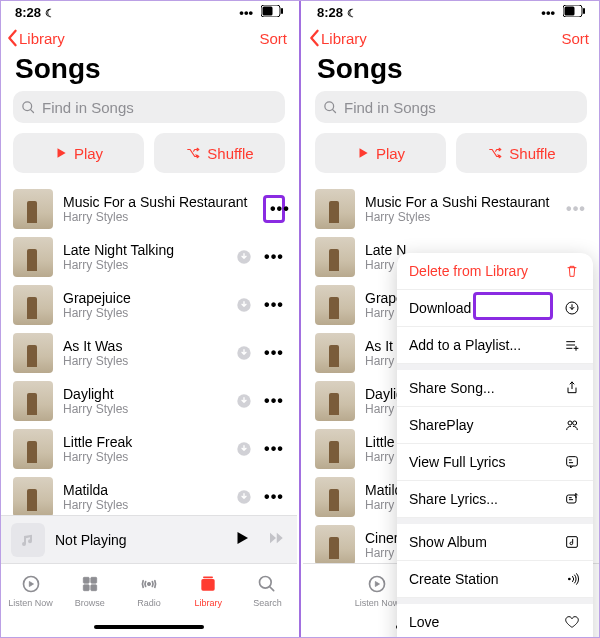  What do you see at coordinates (28, 12) in the screenshot?
I see `status-time: 8:28` at bounding box center [28, 12].